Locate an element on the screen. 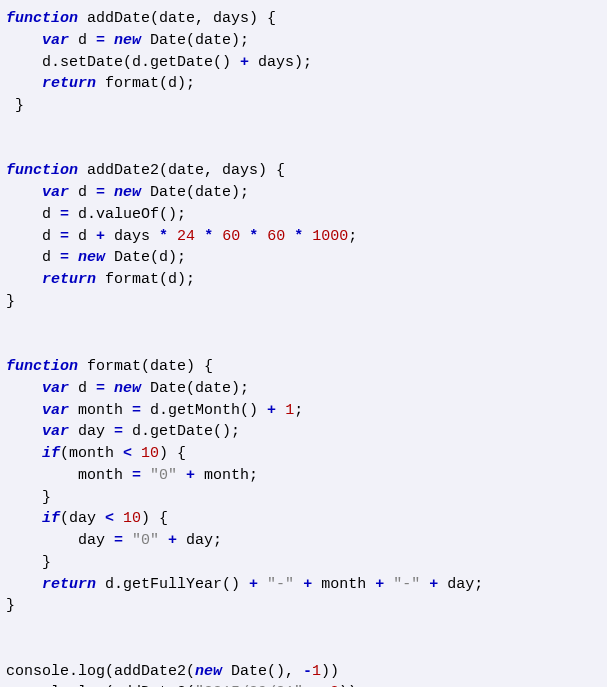  code-token: "-" is located at coordinates (280, 584).